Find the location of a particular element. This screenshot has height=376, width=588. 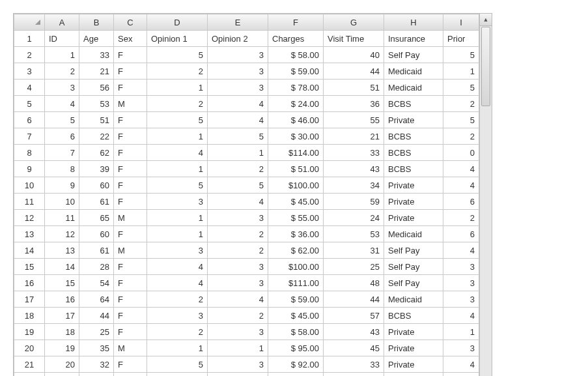

cell: $ 92.00 is located at coordinates (296, 365).